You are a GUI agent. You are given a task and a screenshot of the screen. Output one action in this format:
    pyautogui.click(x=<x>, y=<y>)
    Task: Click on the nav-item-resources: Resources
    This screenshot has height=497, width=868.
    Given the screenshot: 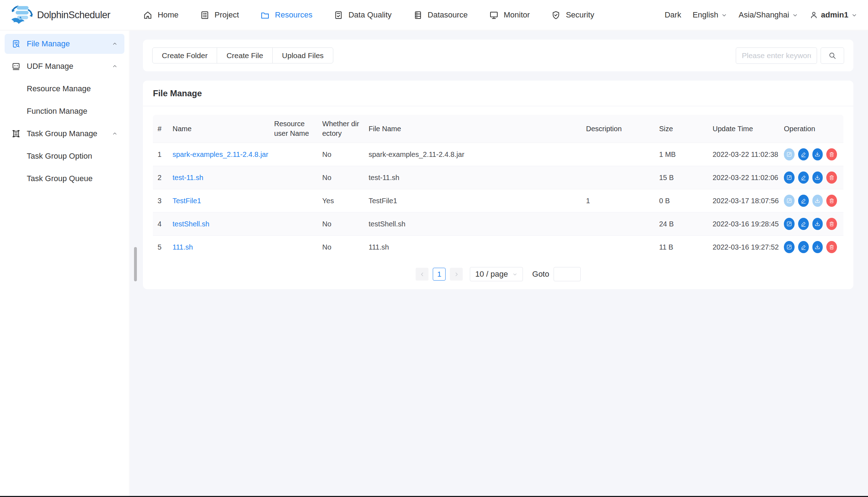 What is the action you would take?
    pyautogui.click(x=286, y=15)
    